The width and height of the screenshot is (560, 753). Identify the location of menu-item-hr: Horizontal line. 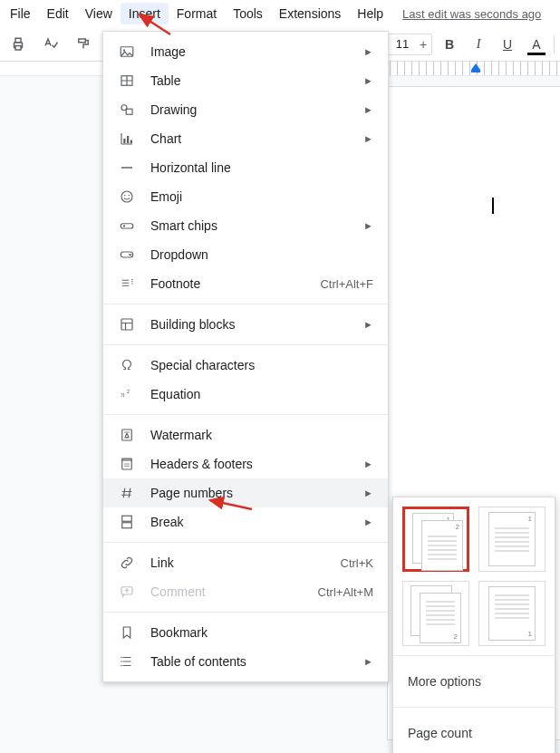
(246, 168).